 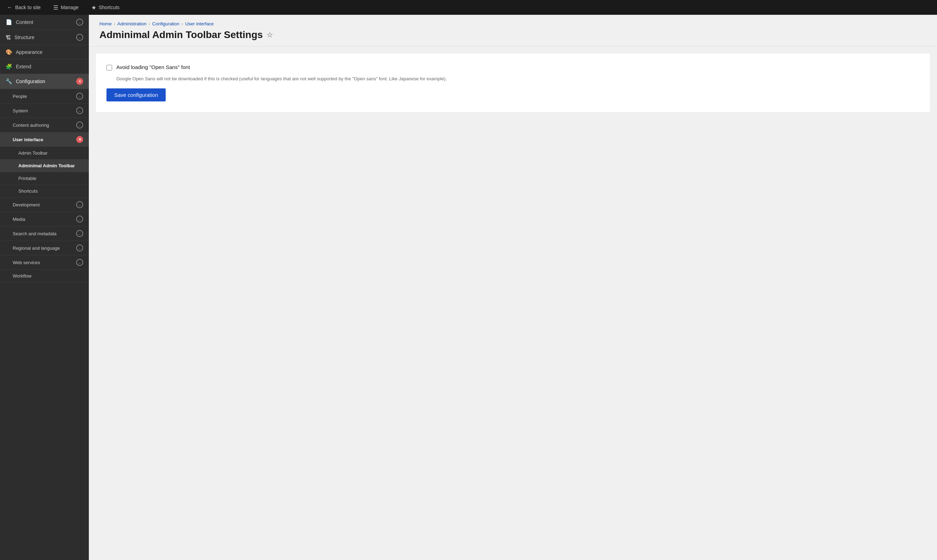 I want to click on top-bar: ← Back to site ☰ Manage ★ Shortcuts, so click(x=468, y=8).